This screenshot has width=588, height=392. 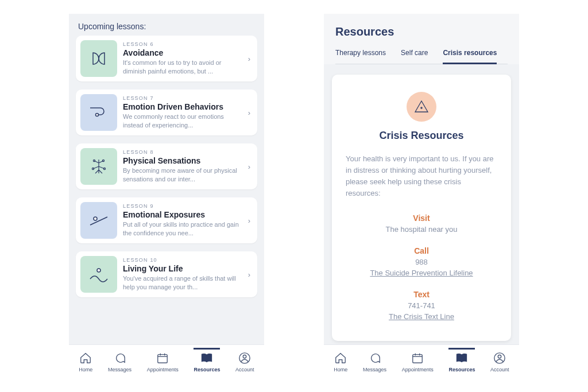 I want to click on crisis-title: Crisis Resources, so click(x=421, y=135).